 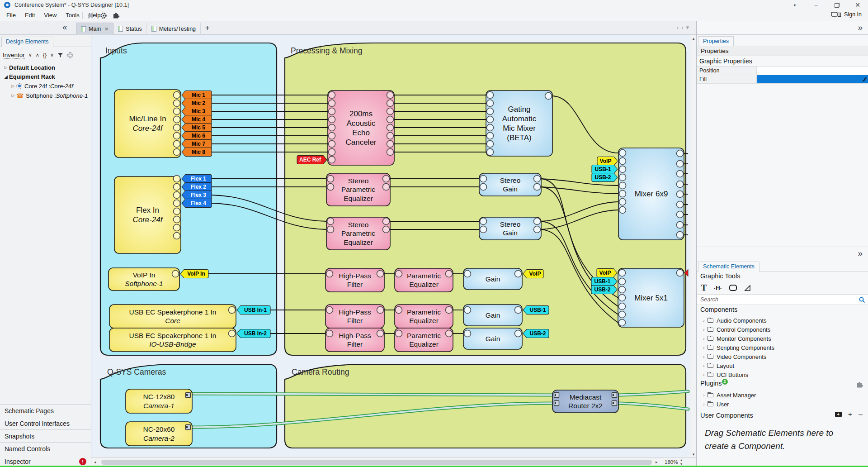 I want to click on block-camera-2: NC-20x60Camera-2, so click(x=159, y=434).